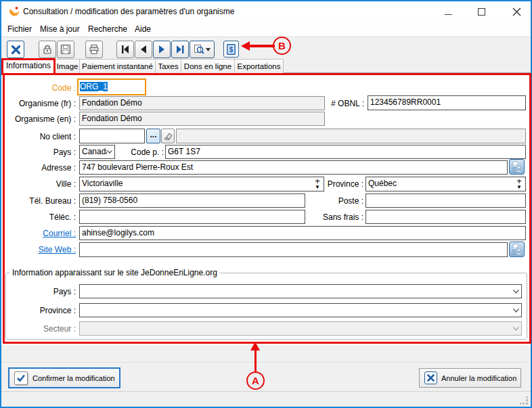 The image size is (532, 408). I want to click on close-button, so click(516, 12).